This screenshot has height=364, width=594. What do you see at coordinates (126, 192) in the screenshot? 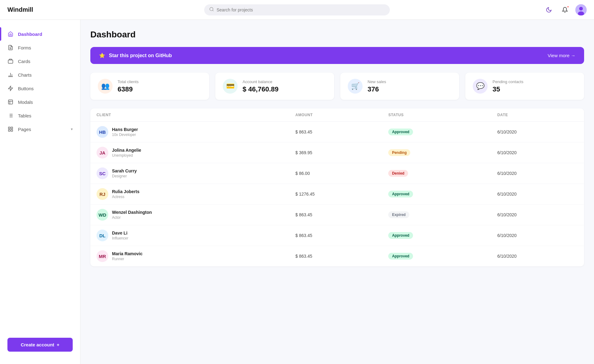
I see `client-name: Rulia Joberts` at bounding box center [126, 192].